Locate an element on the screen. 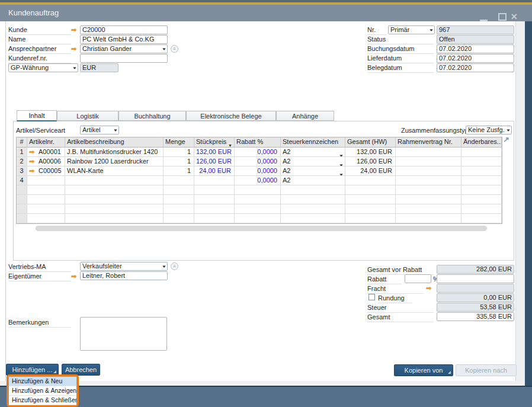 The height and width of the screenshot is (407, 532). beschreibung-cell is located at coordinates (114, 181).